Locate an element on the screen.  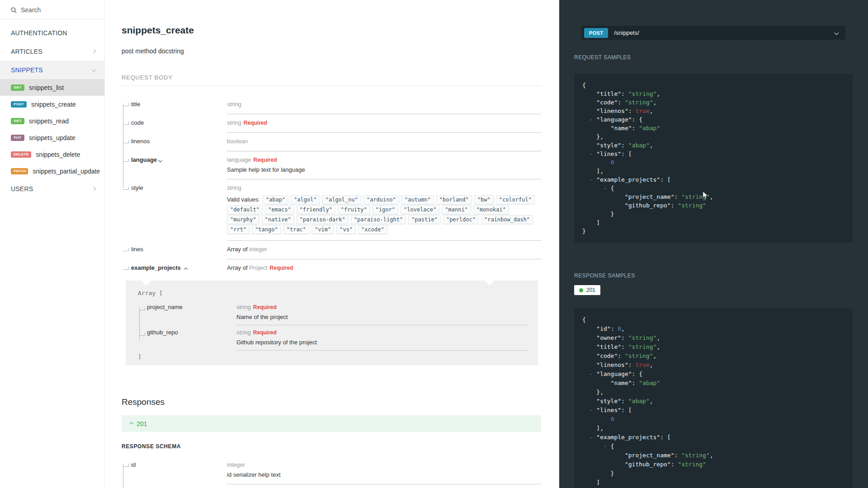
enum-pill: "algol" is located at coordinates (306, 200).